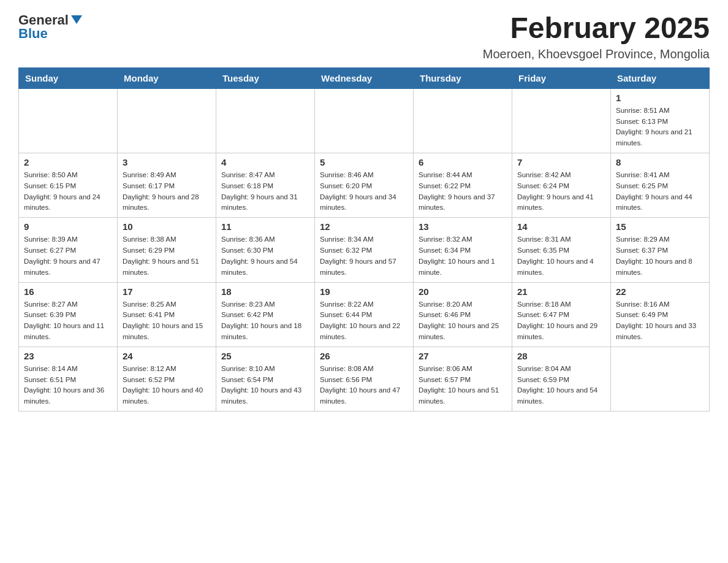 Image resolution: width=728 pixels, height=563 pixels. Describe the element at coordinates (364, 162) in the screenshot. I see `day-number: 5` at that location.